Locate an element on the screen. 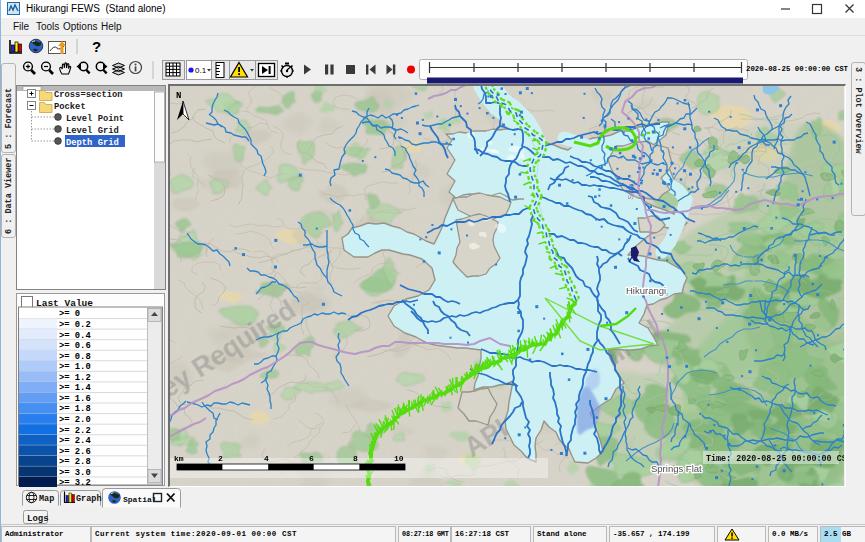 The width and height of the screenshot is (865, 542). svg-text: Level Grid is located at coordinates (92, 131).